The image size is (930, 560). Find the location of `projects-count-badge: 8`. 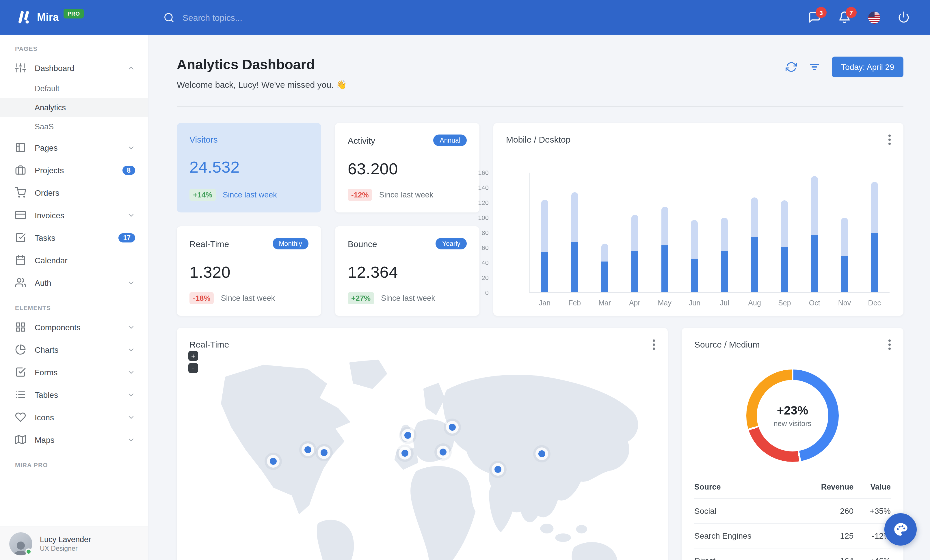

projects-count-badge: 8 is located at coordinates (129, 170).